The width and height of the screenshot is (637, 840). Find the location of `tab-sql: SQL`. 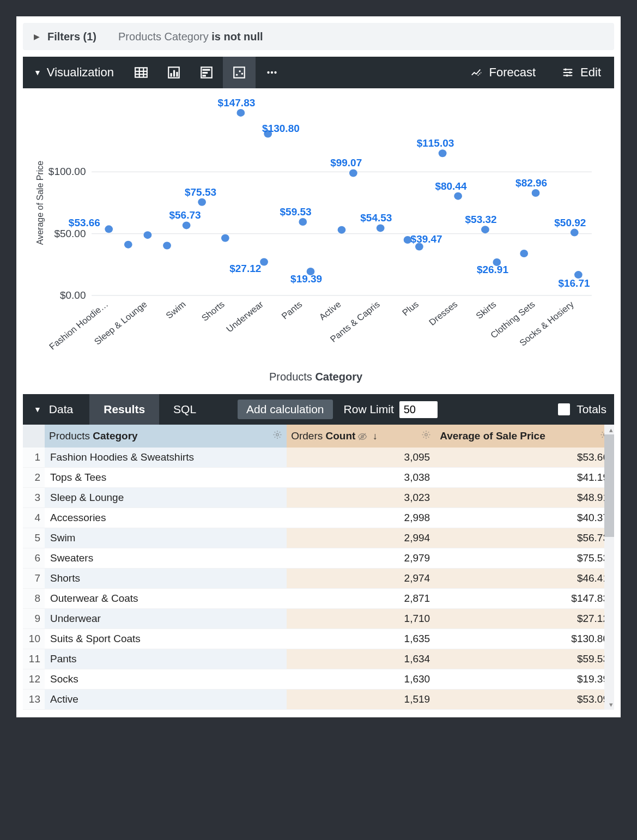

tab-sql: SQL is located at coordinates (185, 409).